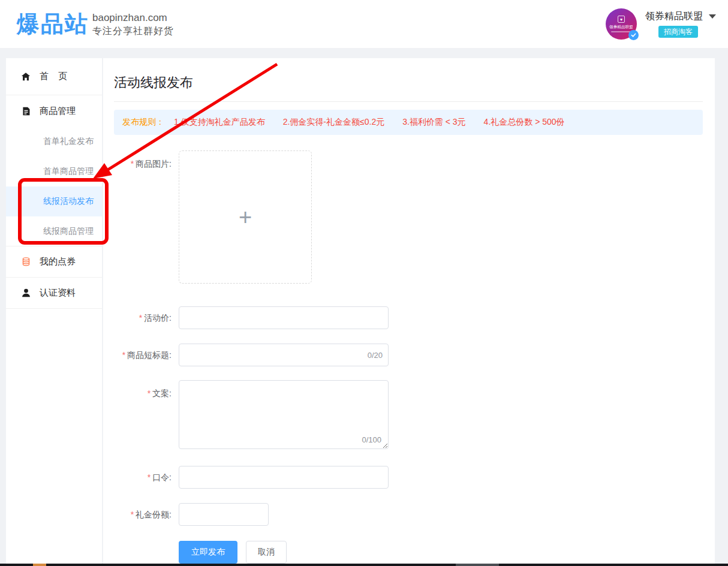 The image size is (728, 566). What do you see at coordinates (26, 262) in the screenshot?
I see `coins-icon` at bounding box center [26, 262].